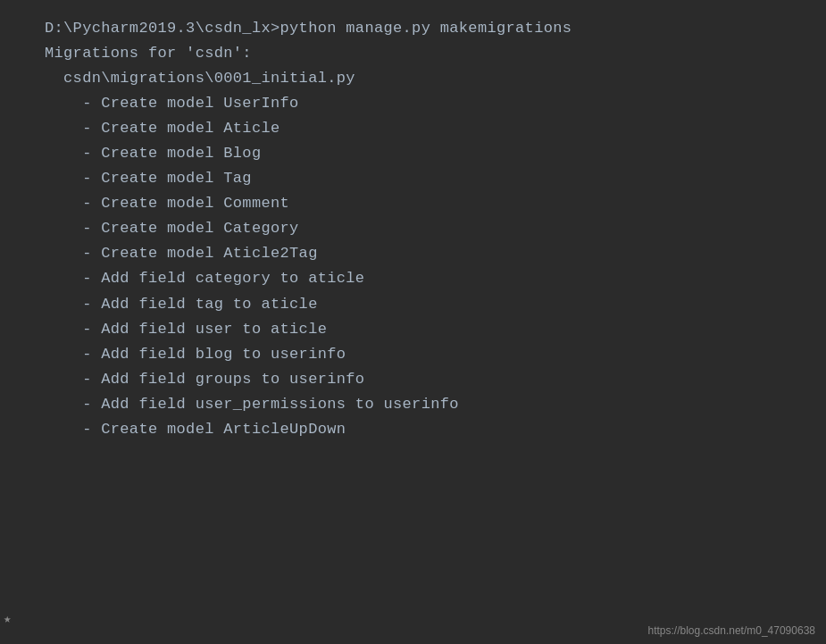 The width and height of the screenshot is (826, 644). What do you see at coordinates (427, 380) in the screenshot?
I see `terminal-line: - Add field groups to userinfo` at bounding box center [427, 380].